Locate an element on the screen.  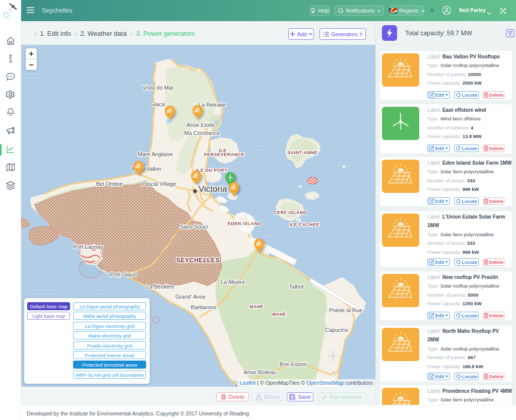
svg-text: SEYCHELLES is located at coordinates (198, 260).